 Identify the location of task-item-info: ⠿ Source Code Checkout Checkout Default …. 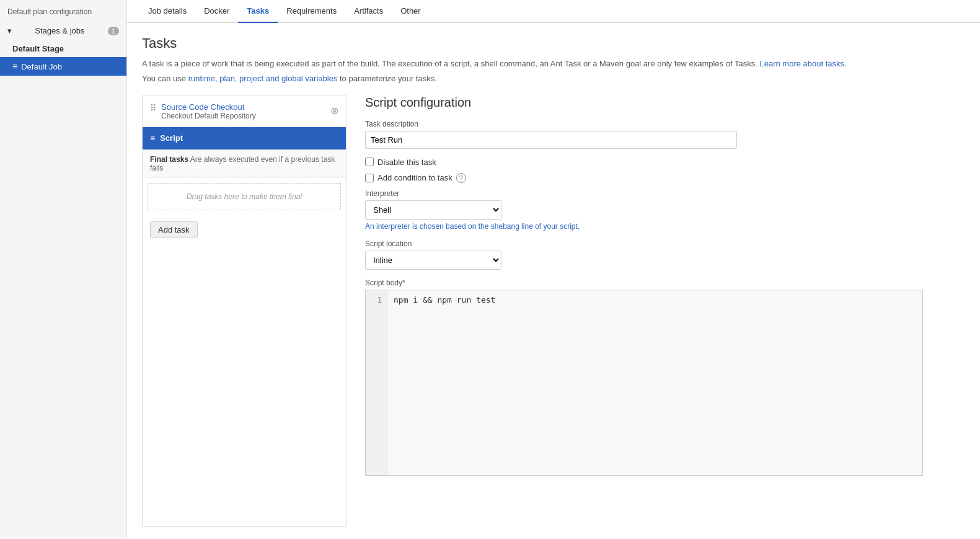
(203, 112).